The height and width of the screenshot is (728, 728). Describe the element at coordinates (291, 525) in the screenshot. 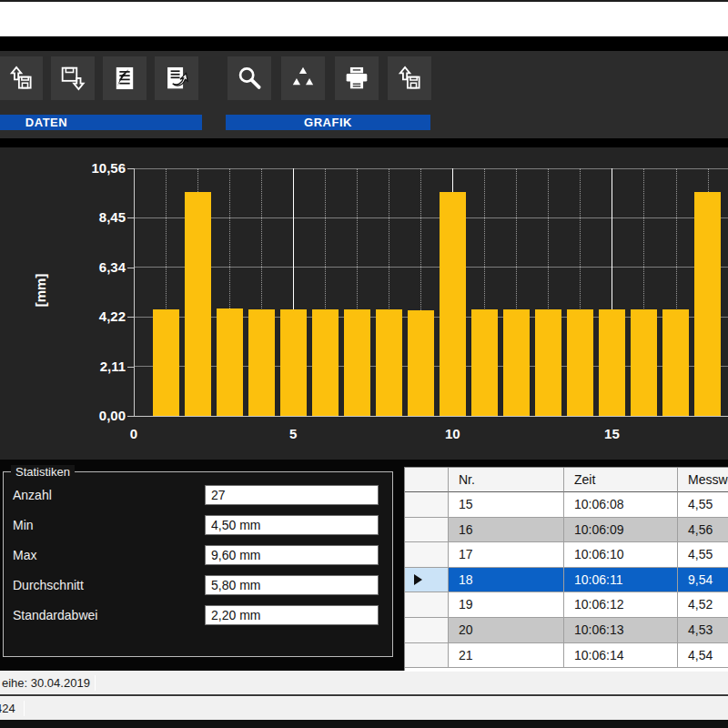

I see `min-field` at that location.